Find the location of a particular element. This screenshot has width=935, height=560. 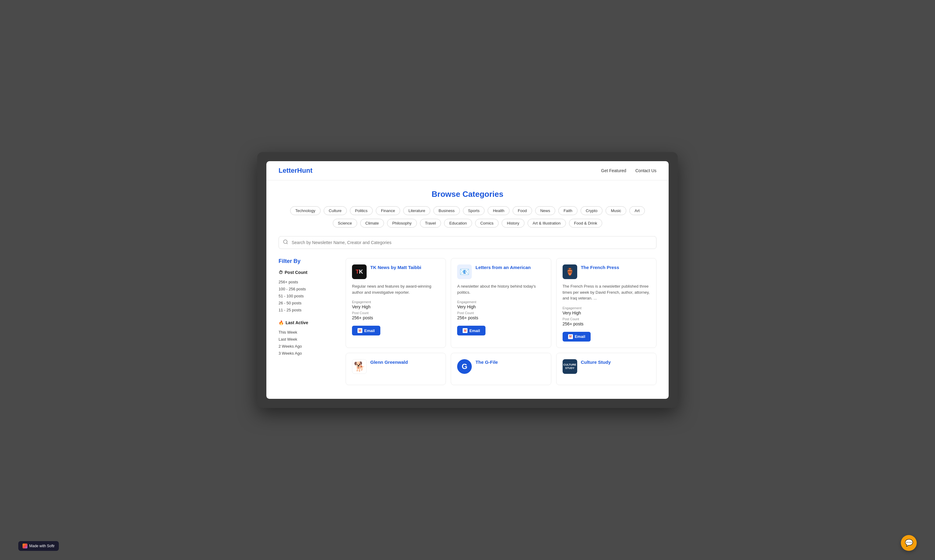

chat-icon: 💬 is located at coordinates (909, 543).